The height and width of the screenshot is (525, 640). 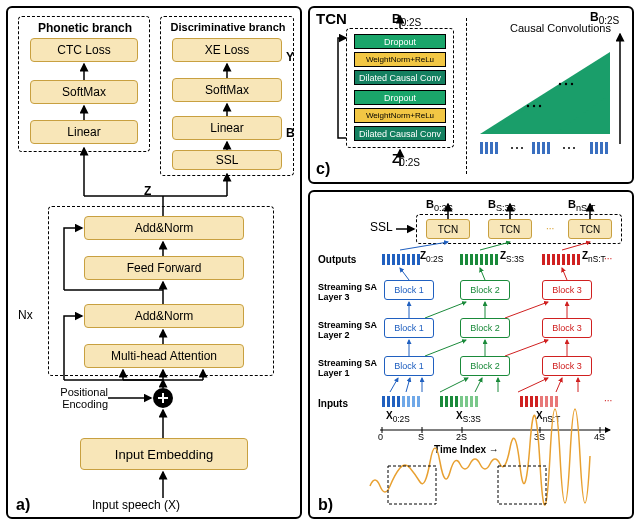 I want to click on x0-label: X0:2S, so click(x=398, y=417).